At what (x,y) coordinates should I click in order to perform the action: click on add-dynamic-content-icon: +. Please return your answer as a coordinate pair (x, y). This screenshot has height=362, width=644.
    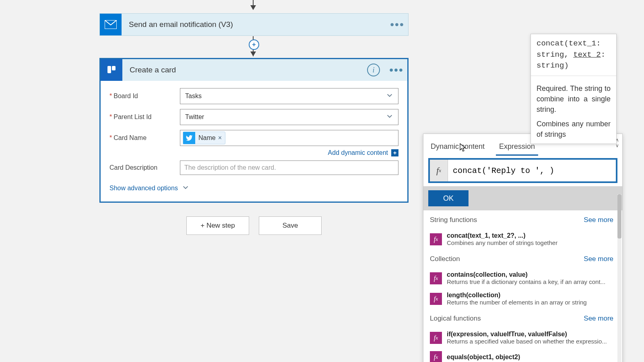
    Looking at the image, I should click on (395, 153).